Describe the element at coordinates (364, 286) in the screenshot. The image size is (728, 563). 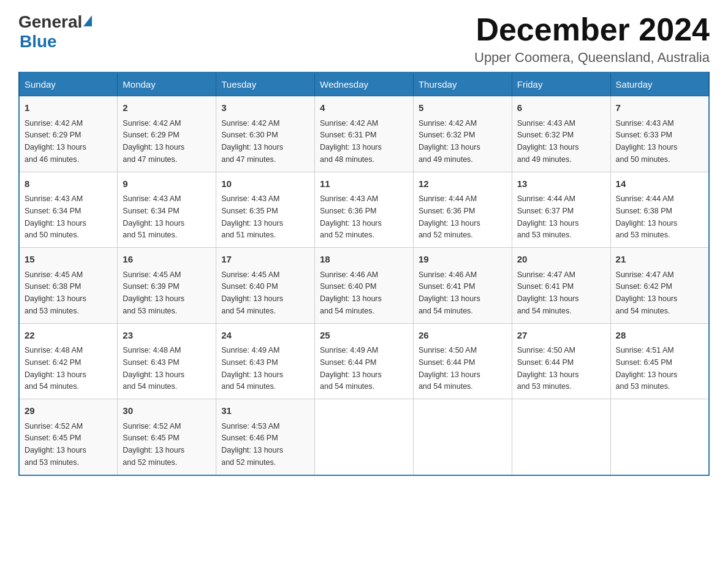
I see `calendar-cell: 18 Sunrise: 4:46 AMSunset: 6:40 PMDaylig…` at that location.